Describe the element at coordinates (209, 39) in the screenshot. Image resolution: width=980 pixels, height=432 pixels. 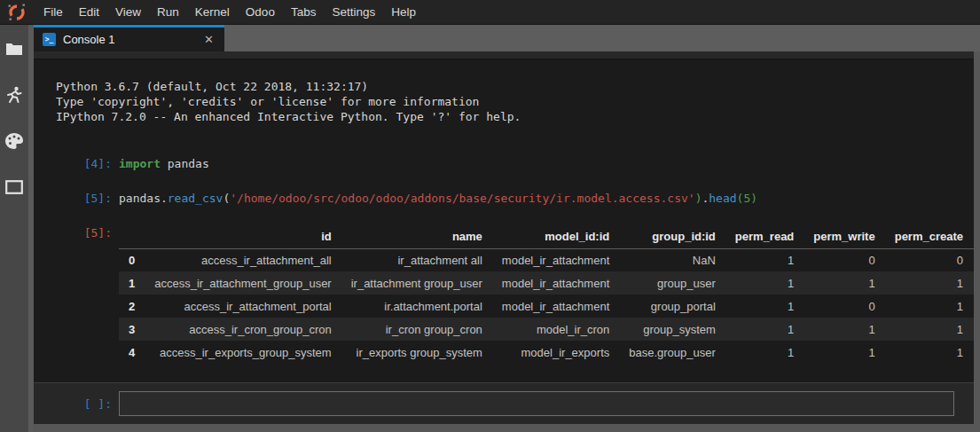
I see `tab-close-icon: ✕` at that location.